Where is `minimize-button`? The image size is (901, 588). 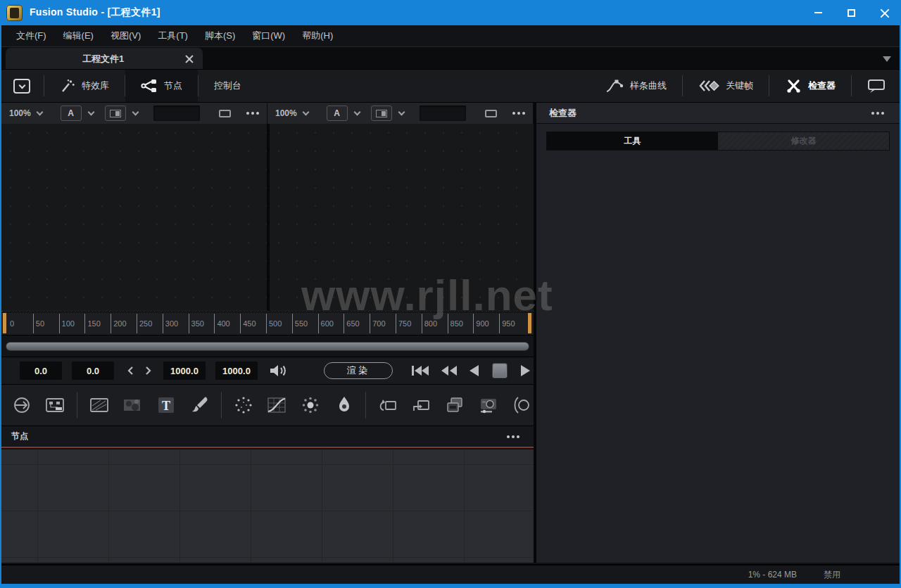 minimize-button is located at coordinates (818, 13).